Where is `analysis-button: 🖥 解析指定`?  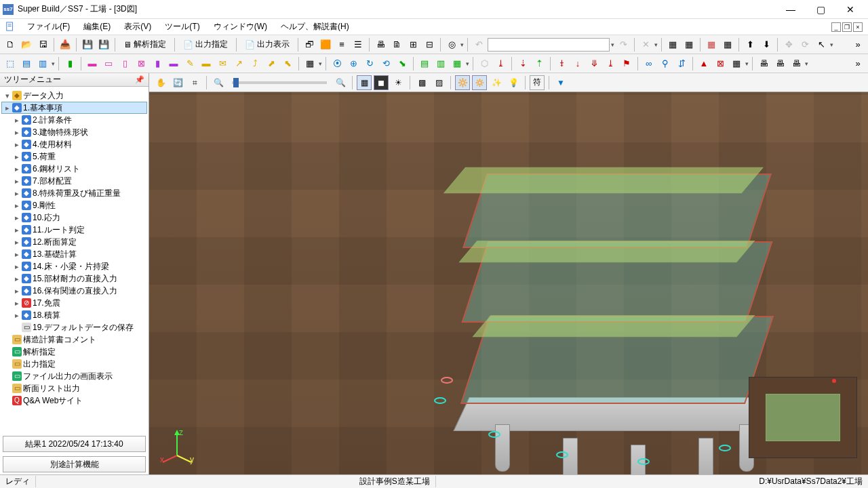
analysis-button: 🖥 解析指定 is located at coordinates (145, 45).